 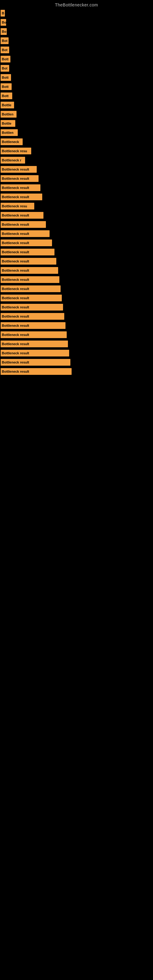 What do you see at coordinates (3, 13) in the screenshot?
I see `bar-label: B` at bounding box center [3, 13].